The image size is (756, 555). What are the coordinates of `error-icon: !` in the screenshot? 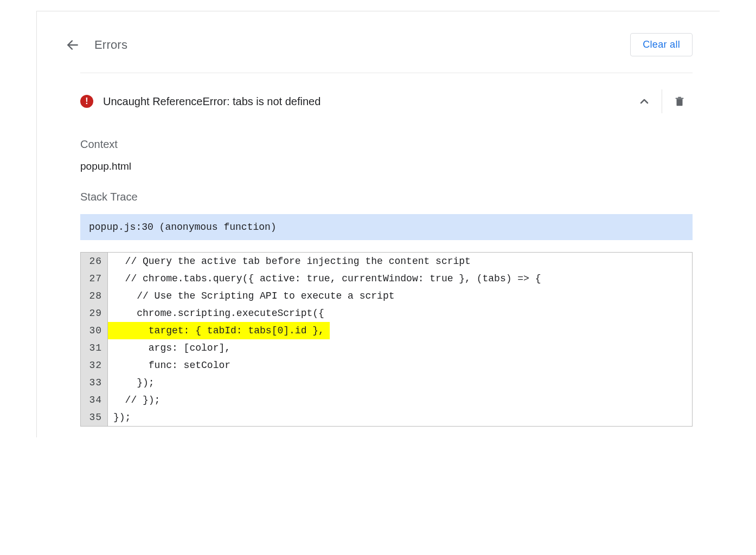 It's located at (87, 101).